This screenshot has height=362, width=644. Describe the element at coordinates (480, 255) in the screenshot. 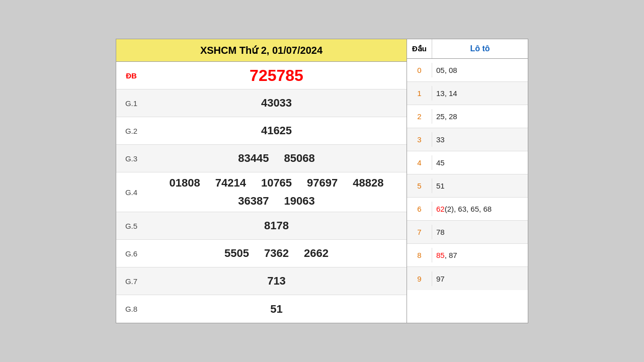

I see `loto-nums: 85, 87` at that location.